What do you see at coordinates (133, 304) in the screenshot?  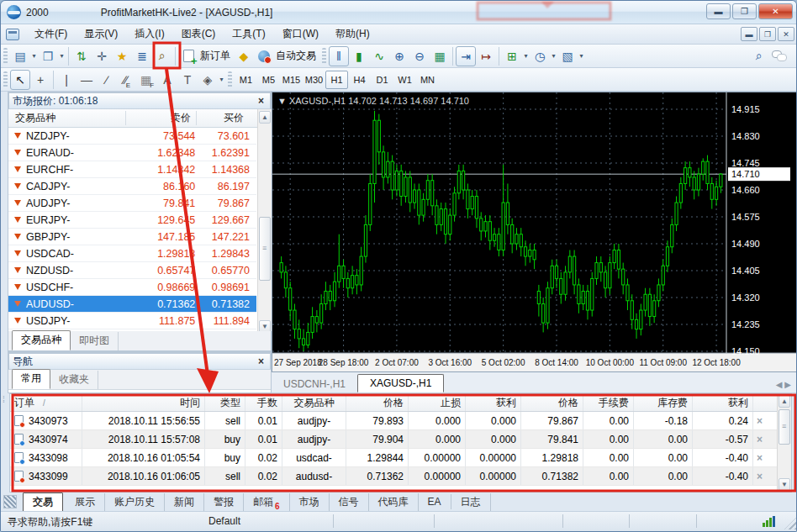 I see `market-watch-row: AUDUSD-0.713620.71382` at bounding box center [133, 304].